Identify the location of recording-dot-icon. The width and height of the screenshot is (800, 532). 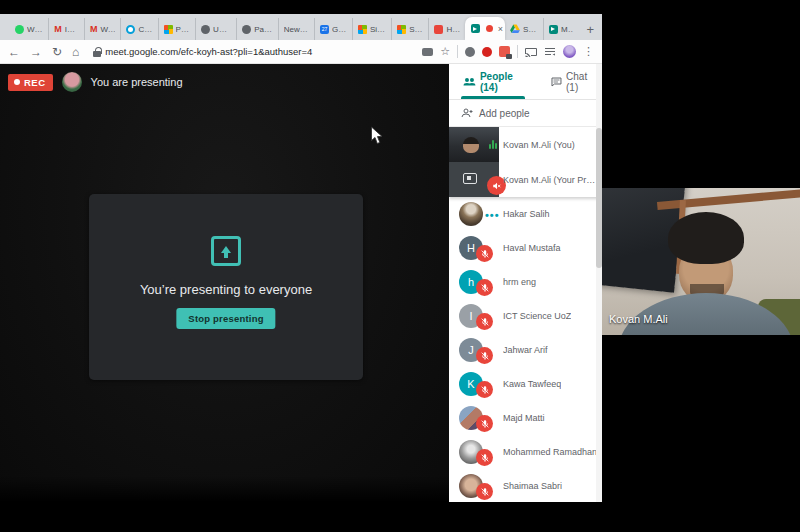
(490, 28).